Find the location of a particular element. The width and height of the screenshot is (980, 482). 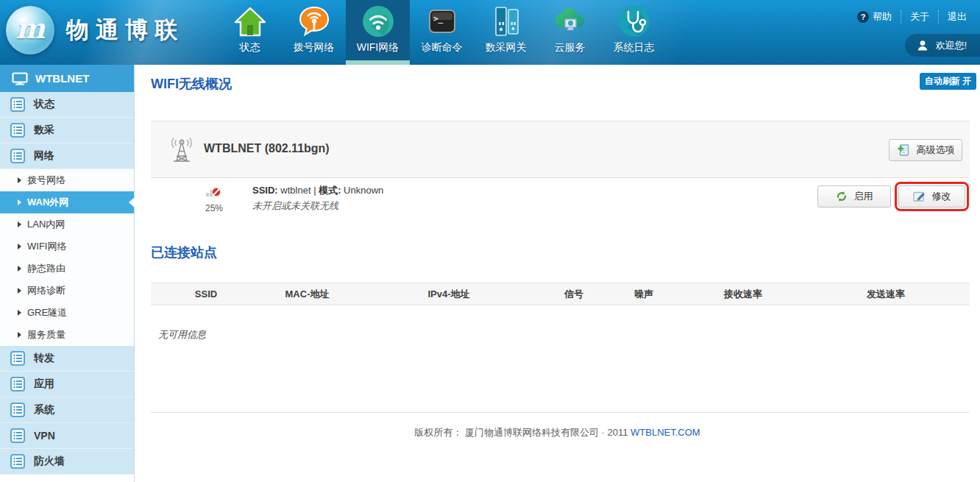

about-link: 关于 is located at coordinates (920, 17).